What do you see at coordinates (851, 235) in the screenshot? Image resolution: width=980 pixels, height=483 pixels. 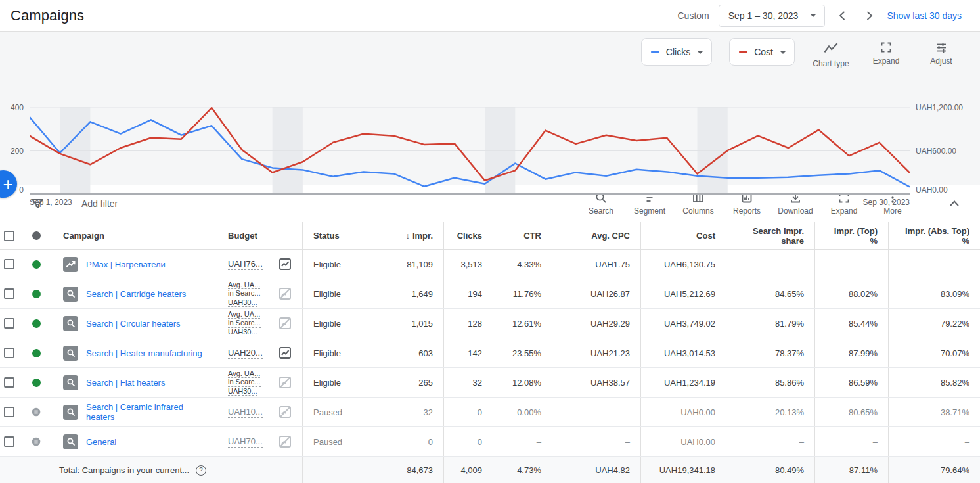 I see `column-header-impr-top-: Impr. (Top) %` at bounding box center [851, 235].